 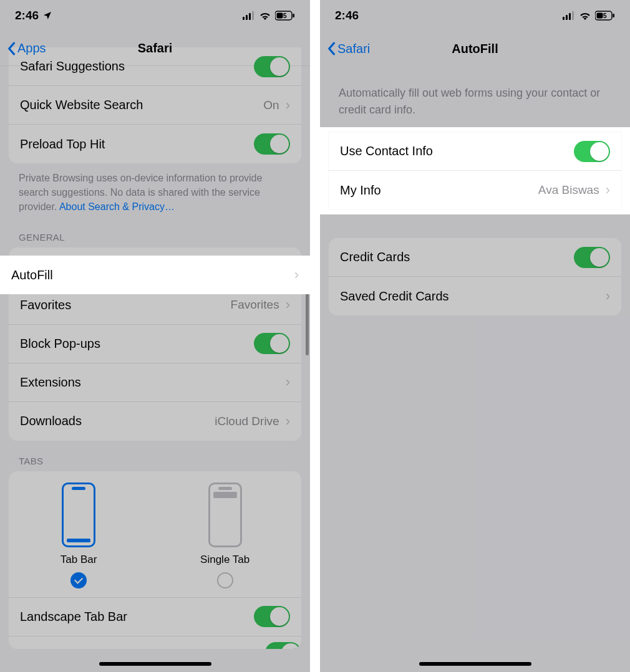 What do you see at coordinates (475, 171) in the screenshot?
I see `highlight-contact-info: Use Contact Info My Info Ava Biswas ›` at bounding box center [475, 171].